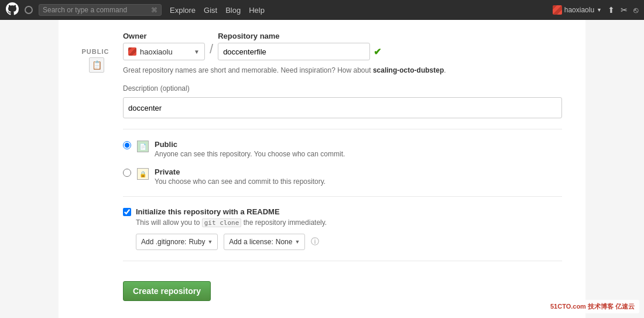 This screenshot has height=318, width=644. Describe the element at coordinates (342, 101) in the screenshot. I see `description-group: Description (optional)` at that location.